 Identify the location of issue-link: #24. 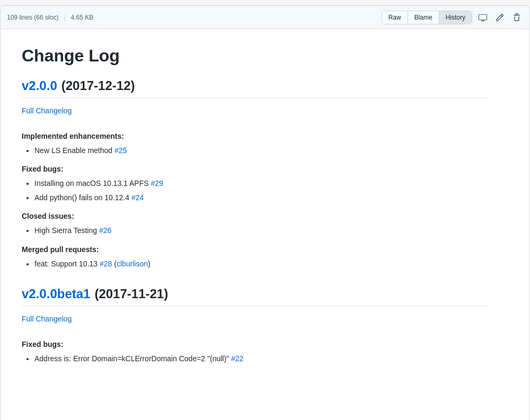
(138, 198).